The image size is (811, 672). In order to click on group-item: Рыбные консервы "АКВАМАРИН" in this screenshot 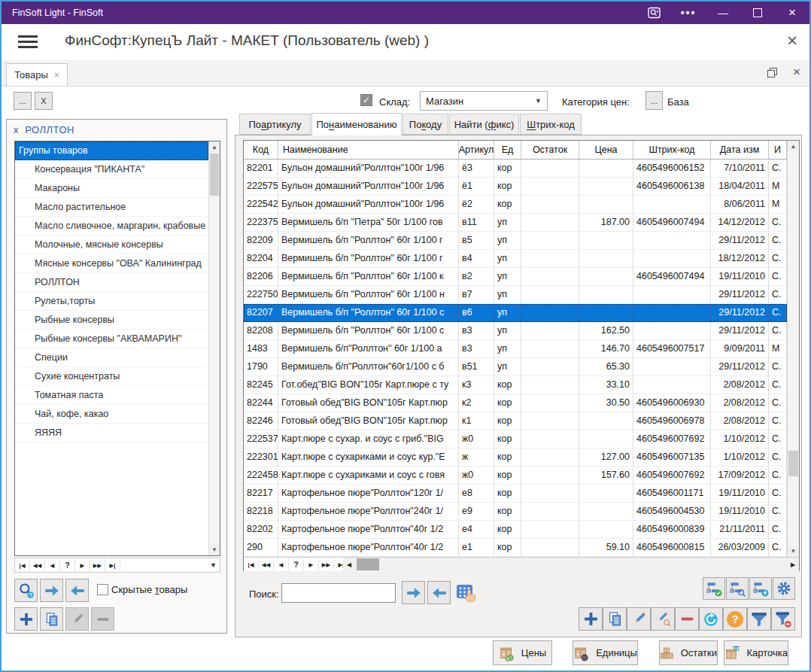, I will do `click(111, 339)`.